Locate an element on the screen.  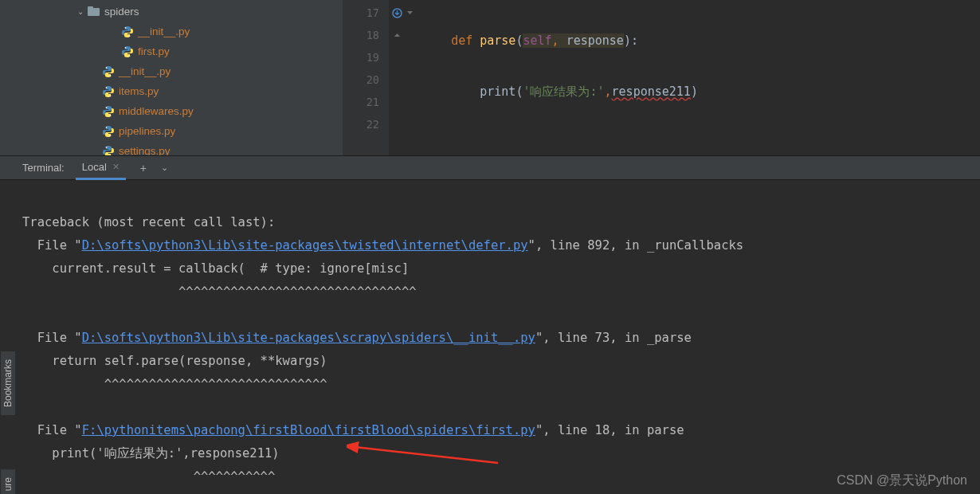
close-icon: ✕ is located at coordinates (116, 167).